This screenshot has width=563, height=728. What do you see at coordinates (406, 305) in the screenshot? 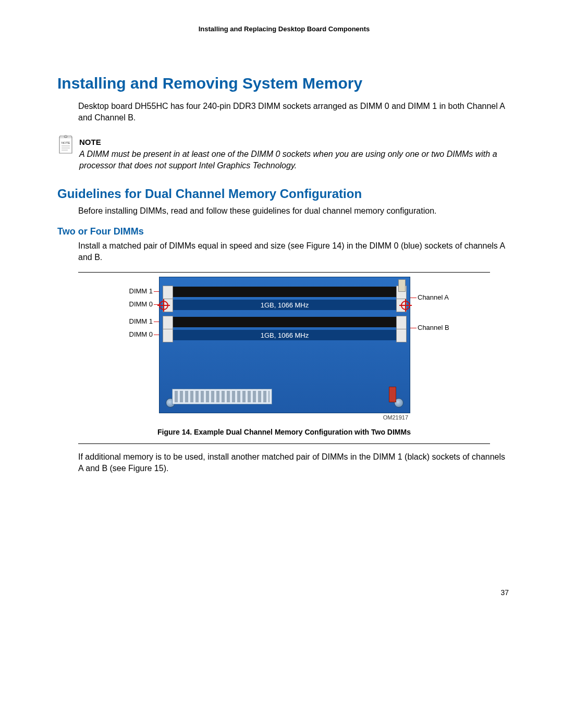
I see `target-marker` at bounding box center [406, 305].